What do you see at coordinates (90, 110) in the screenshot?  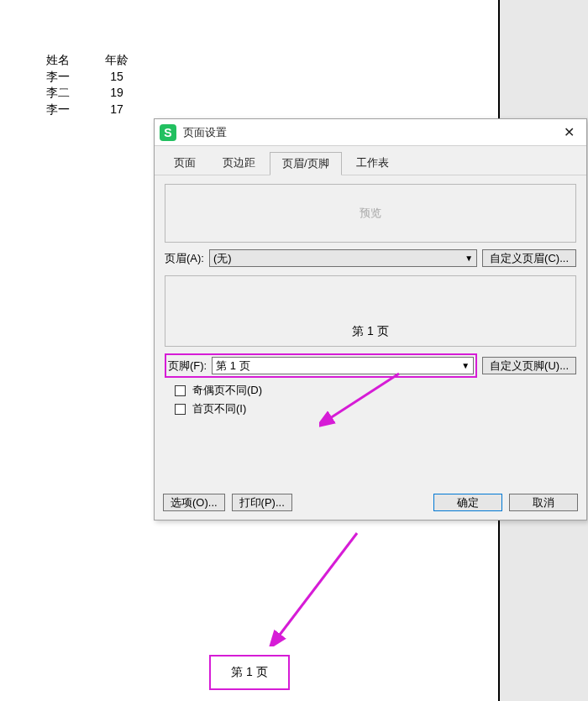 I see `table-row: 李一 17` at bounding box center [90, 110].